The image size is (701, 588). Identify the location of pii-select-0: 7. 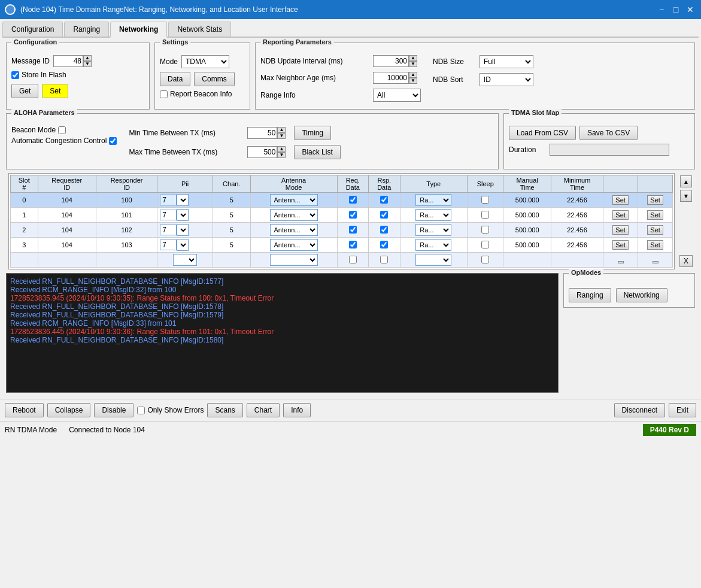
(183, 200).